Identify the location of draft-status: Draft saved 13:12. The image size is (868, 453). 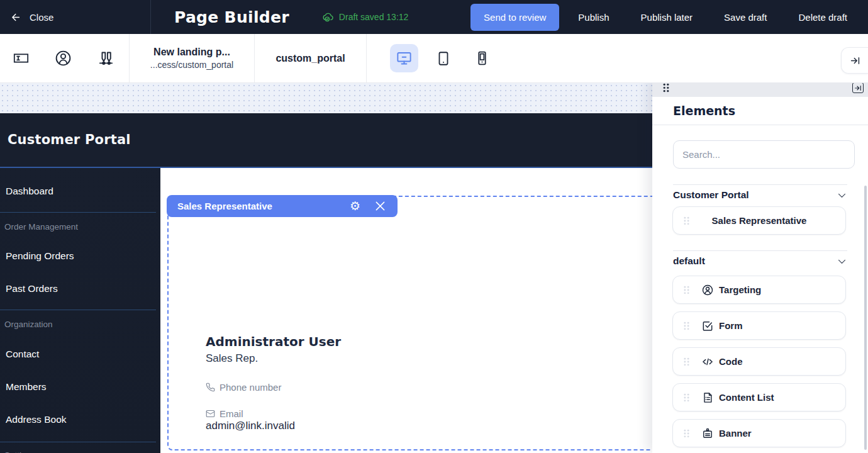
(365, 18).